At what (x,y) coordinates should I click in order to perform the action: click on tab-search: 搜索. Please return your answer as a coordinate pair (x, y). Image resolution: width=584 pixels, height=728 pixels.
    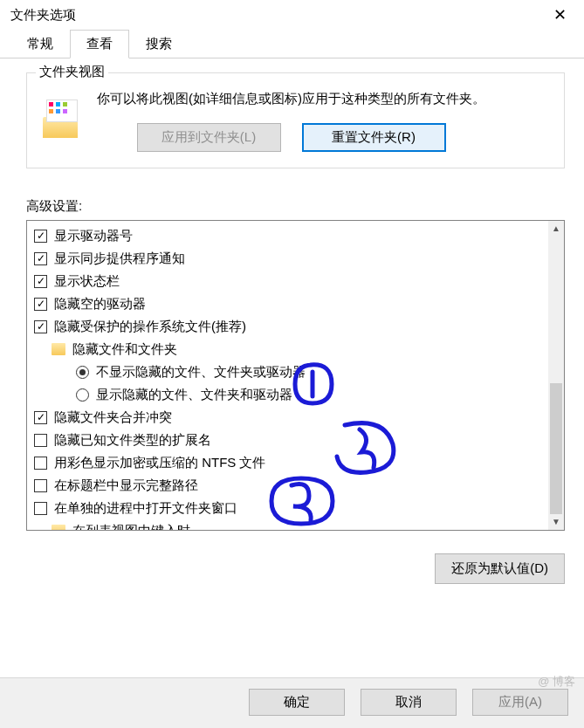
    Looking at the image, I should click on (159, 44).